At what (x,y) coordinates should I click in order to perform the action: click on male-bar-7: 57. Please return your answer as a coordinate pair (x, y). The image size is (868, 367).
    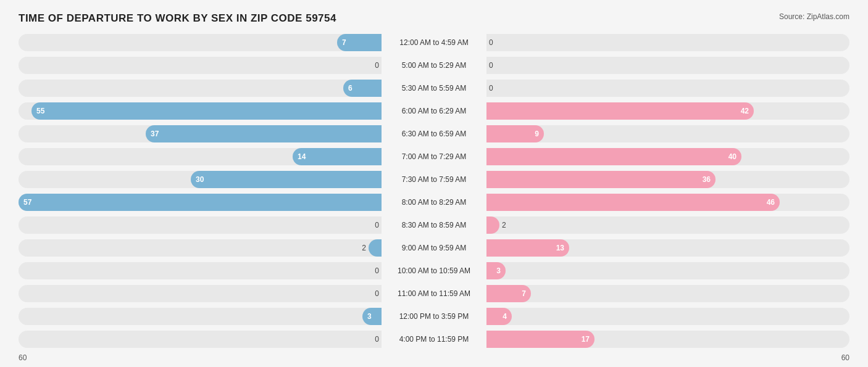
    Looking at the image, I should click on (200, 202).